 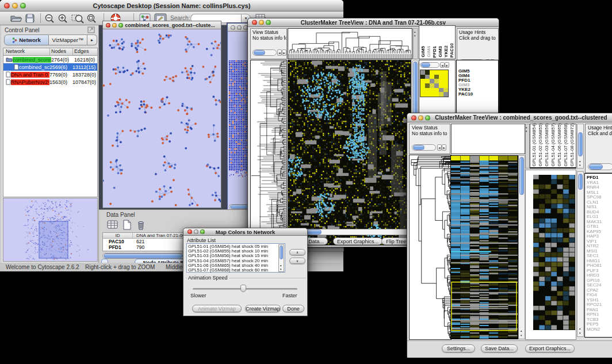 I want to click on main-titlebar: Cytoscape Desktop (Session Name: collins…, so click(x=171, y=6).